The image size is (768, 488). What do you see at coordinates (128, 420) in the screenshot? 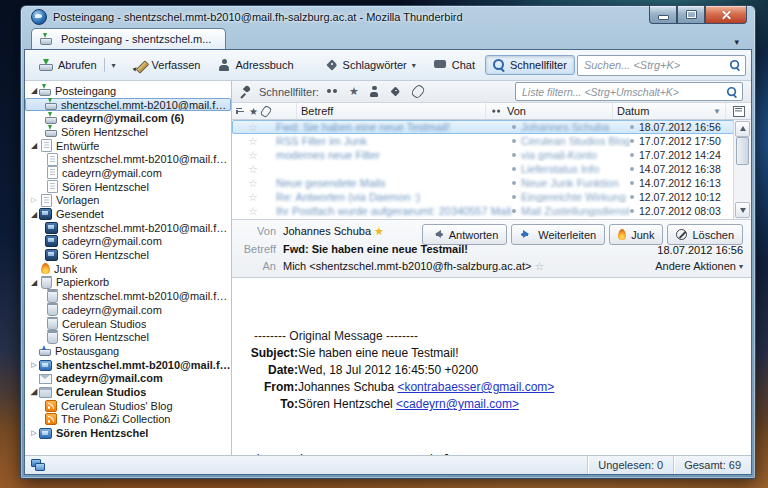
I see `feed-item: The Pon&Zi Collection` at bounding box center [128, 420].